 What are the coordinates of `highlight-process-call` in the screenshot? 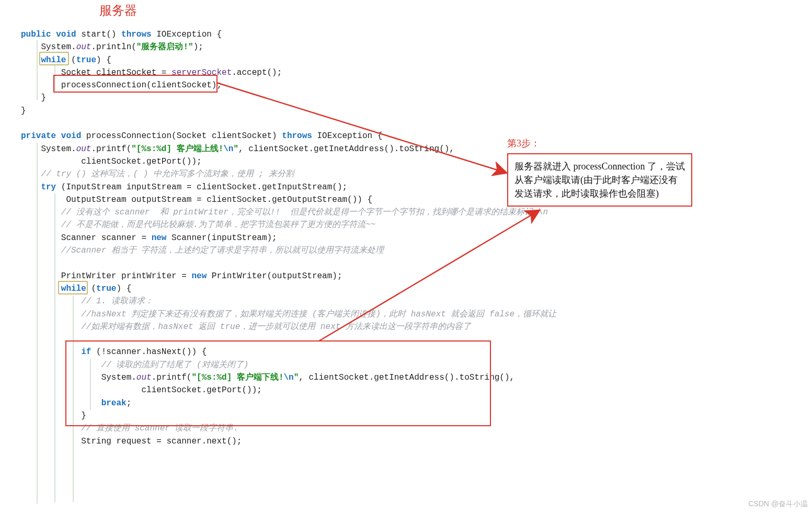 It's located at (135, 84).